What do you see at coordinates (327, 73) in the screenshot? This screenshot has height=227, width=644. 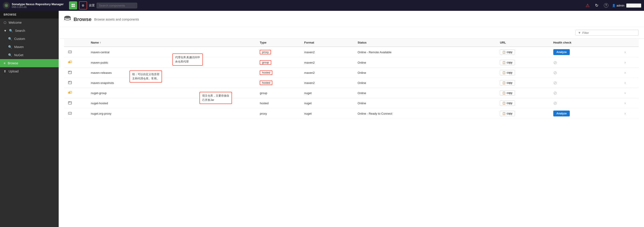 I see `row-format: maven2` at bounding box center [327, 73].